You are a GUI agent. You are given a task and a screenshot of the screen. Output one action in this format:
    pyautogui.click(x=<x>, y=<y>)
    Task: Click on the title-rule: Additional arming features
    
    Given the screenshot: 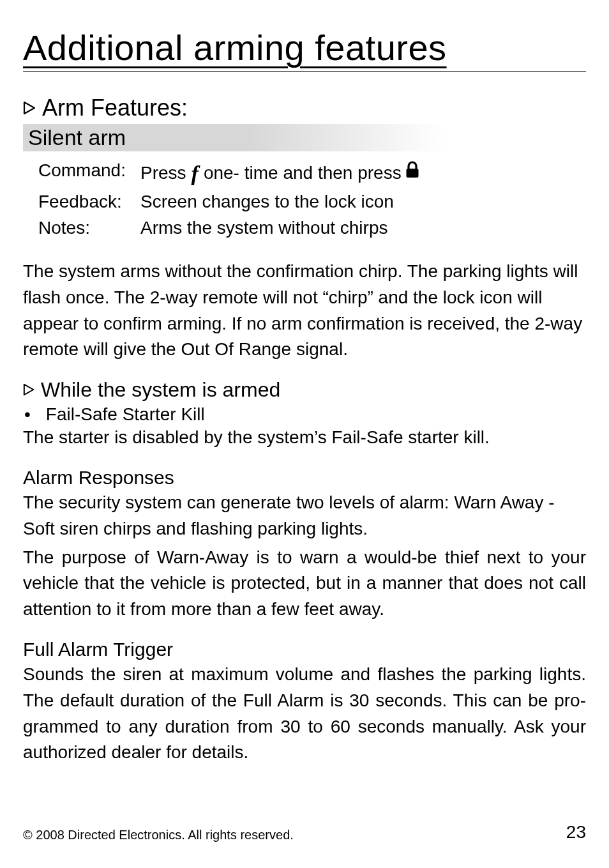 What is the action you would take?
    pyautogui.click(x=304, y=49)
    